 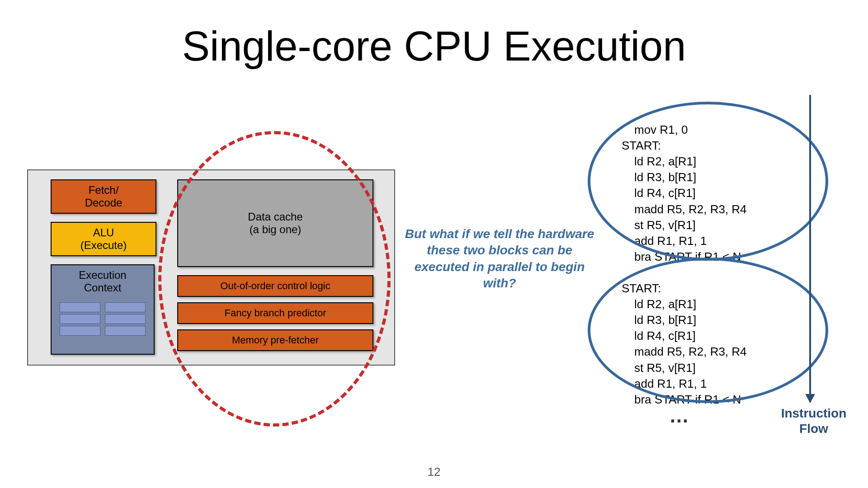 What do you see at coordinates (275, 313) in the screenshot?
I see `branch-predictor-box: Fancy branch predictor` at bounding box center [275, 313].